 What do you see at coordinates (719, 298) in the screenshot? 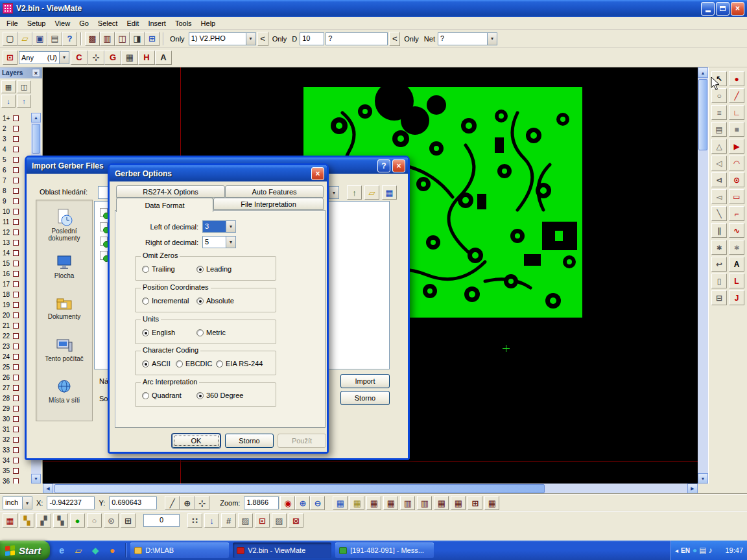
I see `output-icon: ⊟` at bounding box center [719, 298].